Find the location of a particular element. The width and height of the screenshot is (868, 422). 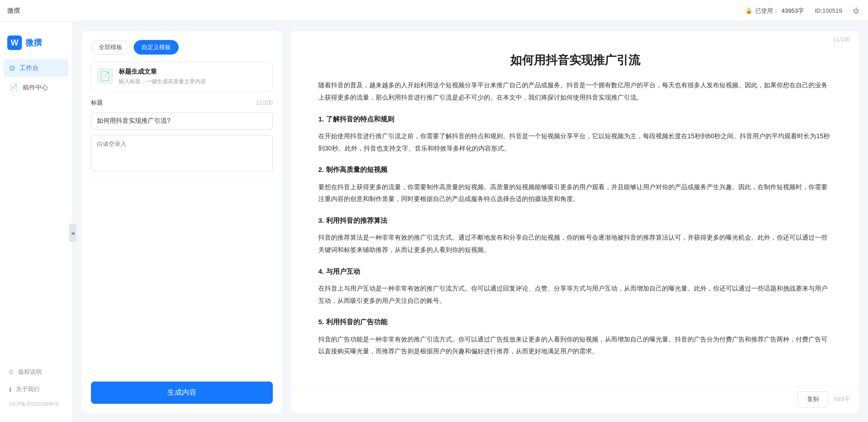

logo: W 微撰 is located at coordinates (36, 45).